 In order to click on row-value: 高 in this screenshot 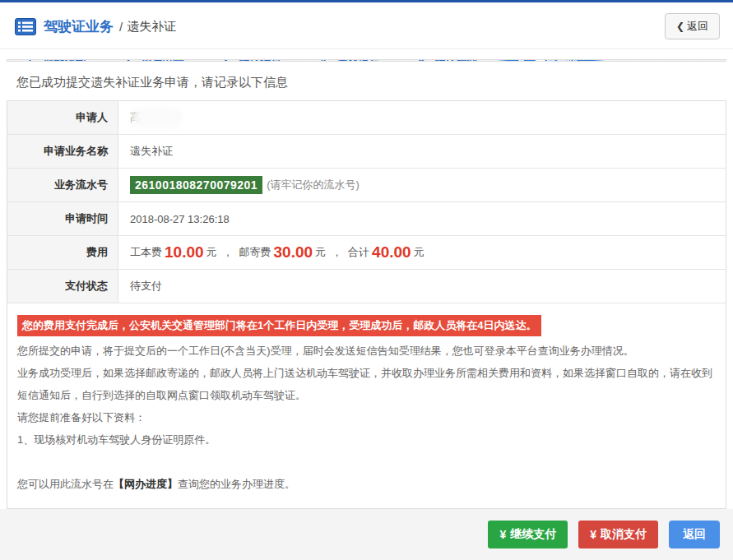, I will do `click(422, 118)`.